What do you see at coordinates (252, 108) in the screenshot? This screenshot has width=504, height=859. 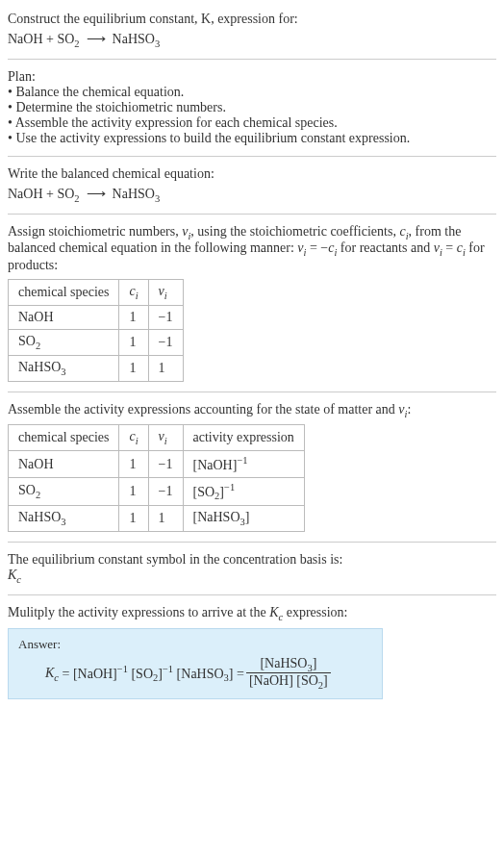 I see `plan-item: • Determine the stoichiometric numbers.` at bounding box center [252, 108].